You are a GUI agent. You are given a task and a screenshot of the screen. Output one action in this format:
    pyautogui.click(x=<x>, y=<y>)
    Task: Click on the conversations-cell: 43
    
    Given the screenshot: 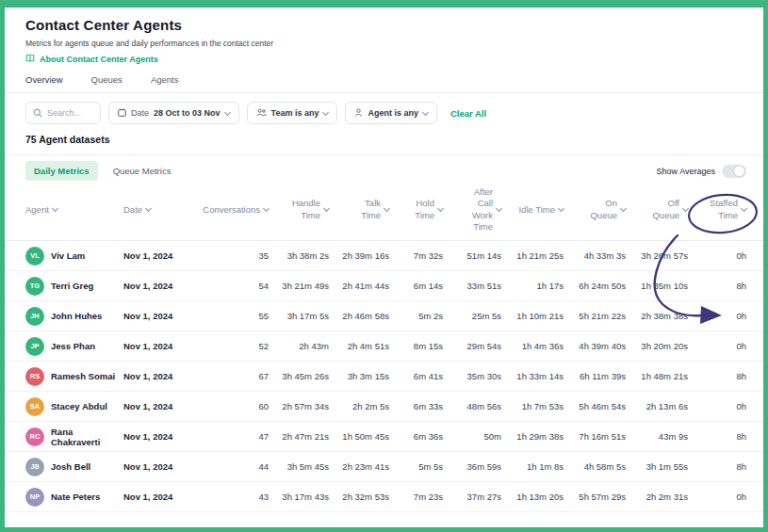 What is the action you would take?
    pyautogui.click(x=232, y=497)
    